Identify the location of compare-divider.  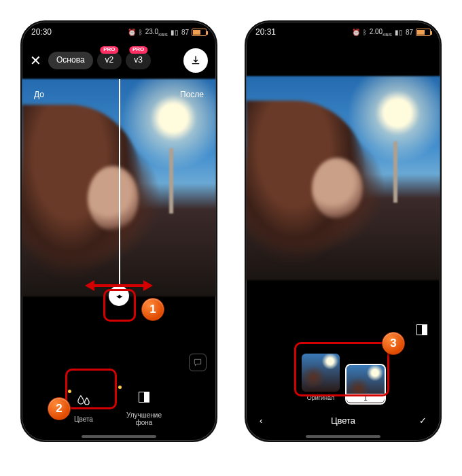
(120, 188).